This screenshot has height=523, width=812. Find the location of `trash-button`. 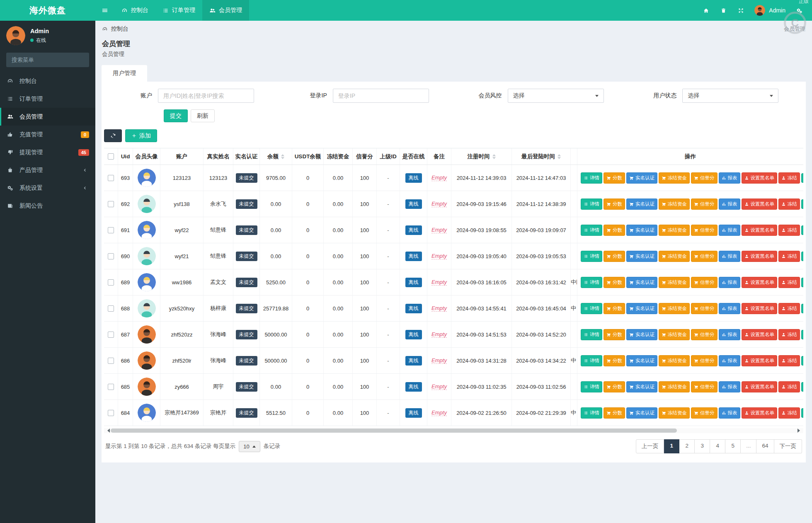

trash-button is located at coordinates (723, 10).